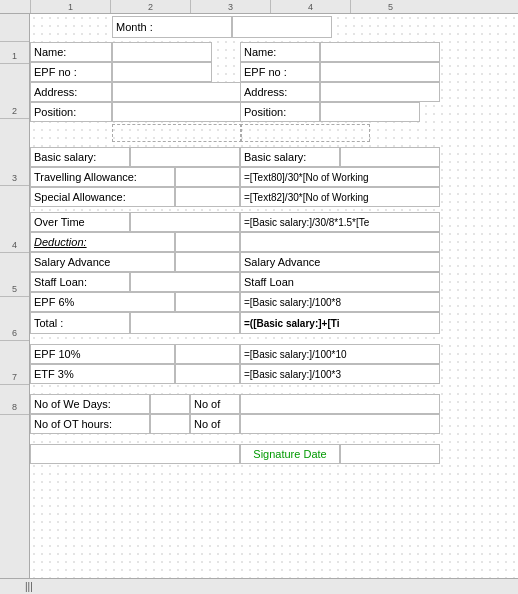  Describe the element at coordinates (292, 302) in the screenshot. I see `epf6-formula: =[Basic salary:]/100*8` at that location.